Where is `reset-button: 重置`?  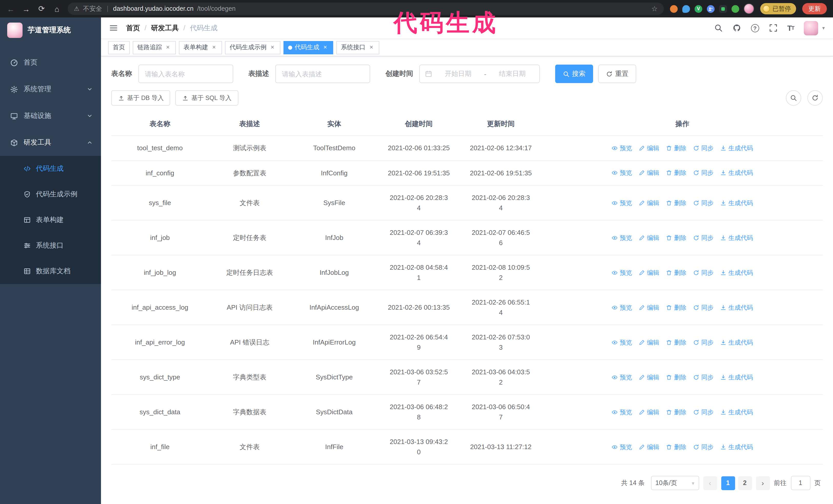
reset-button: 重置 is located at coordinates (617, 74).